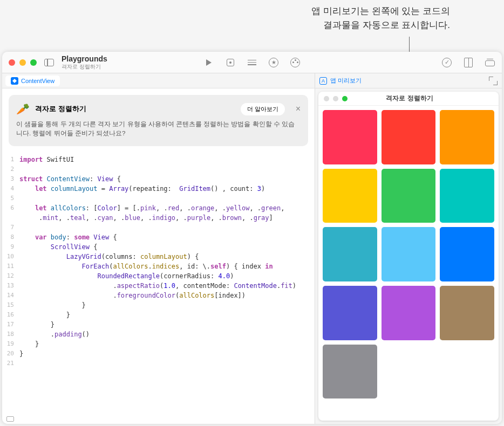 The width and height of the screenshot is (504, 426). What do you see at coordinates (159, 247) in the screenshot?
I see `code-line: 9 ScrollView {` at bounding box center [159, 247].